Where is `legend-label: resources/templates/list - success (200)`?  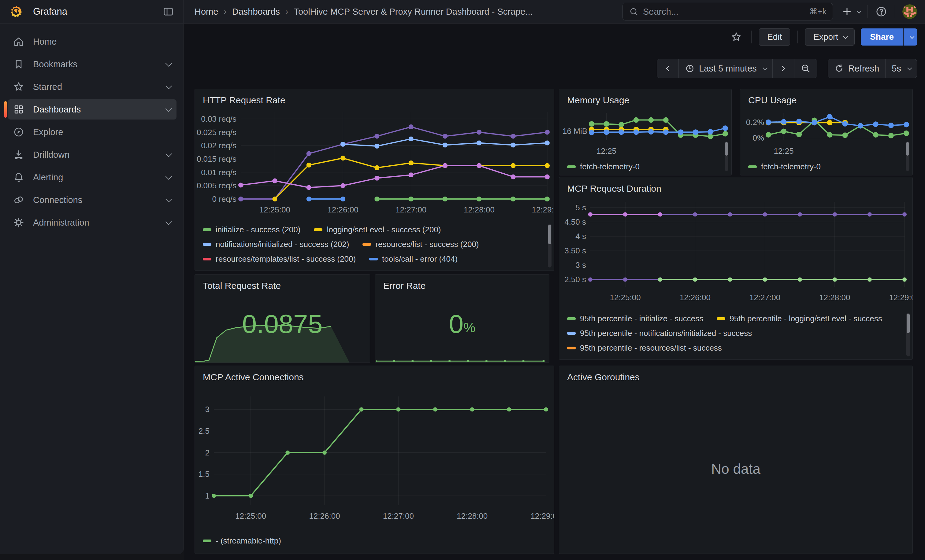
legend-label: resources/templates/list - success (200) is located at coordinates (286, 259).